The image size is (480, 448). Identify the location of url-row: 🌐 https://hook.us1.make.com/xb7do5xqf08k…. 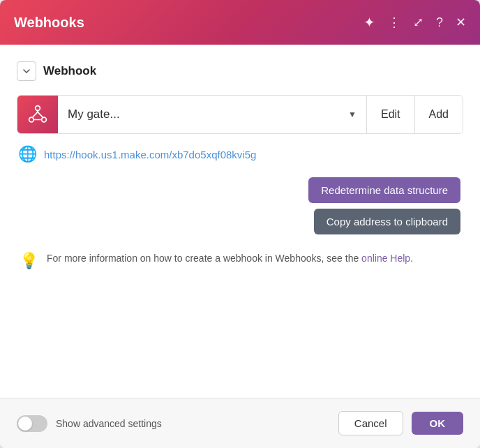
(240, 154).